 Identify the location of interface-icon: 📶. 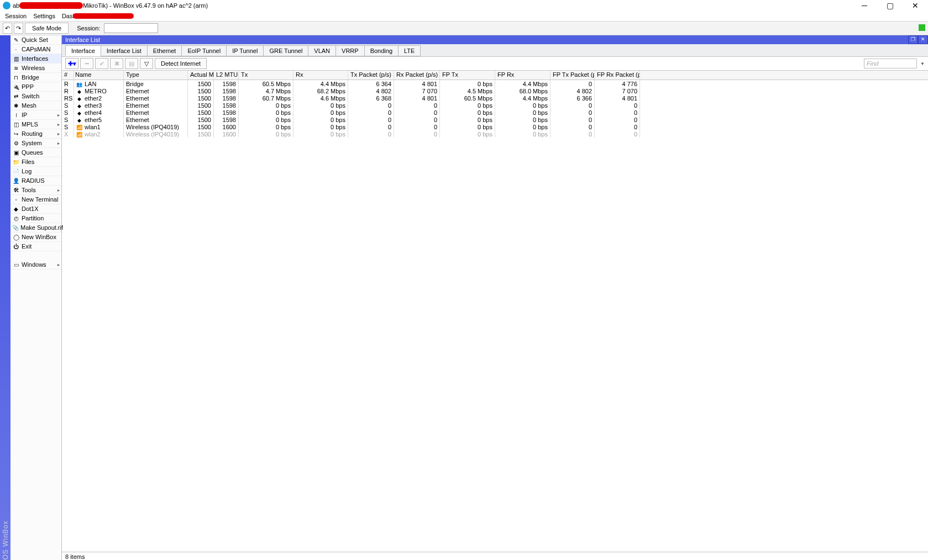
(79, 128).